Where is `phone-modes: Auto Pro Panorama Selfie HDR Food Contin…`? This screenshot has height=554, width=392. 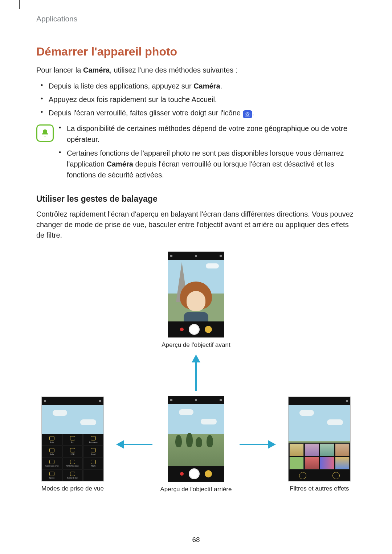 phone-modes: Auto Pro Panorama Selfie HDR Food Contin… is located at coordinates (73, 439).